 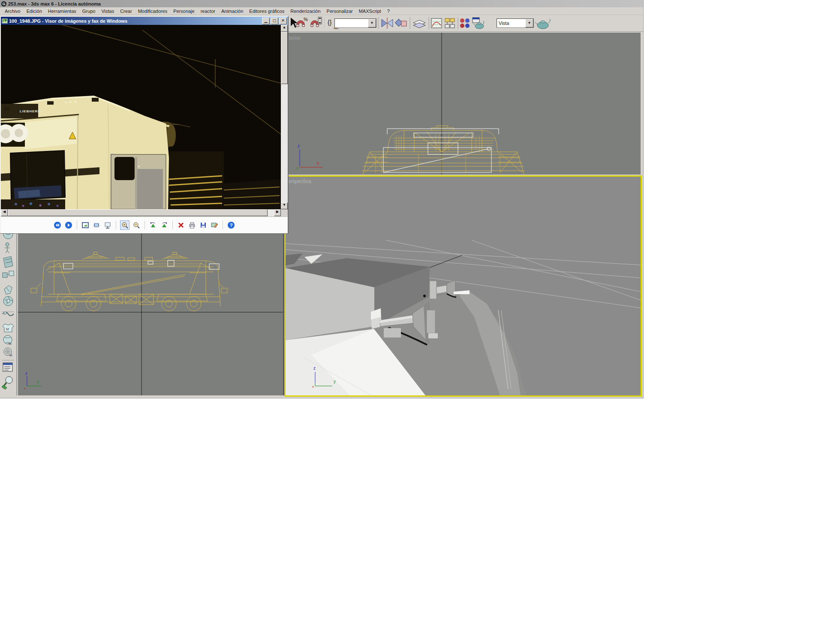 I want to click on menu-vistas: Vistas, so click(x=108, y=11).